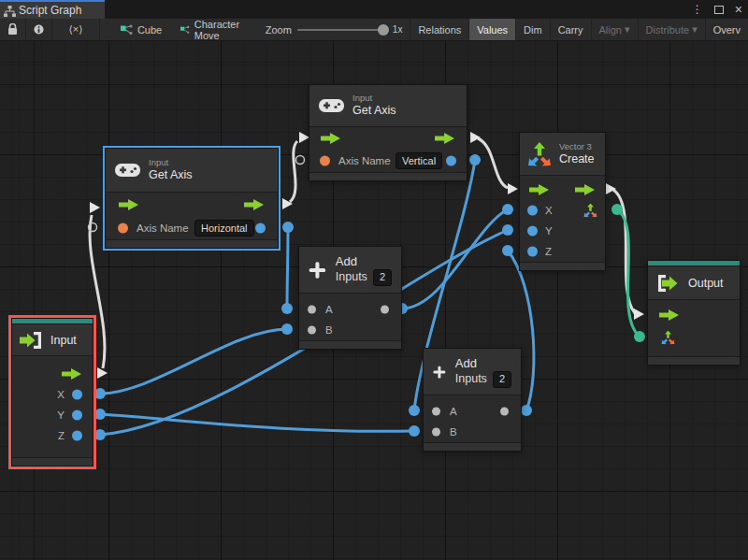 The width and height of the screenshot is (748, 560). Describe the element at coordinates (539, 154) in the screenshot. I see `vector3-icon` at that location.